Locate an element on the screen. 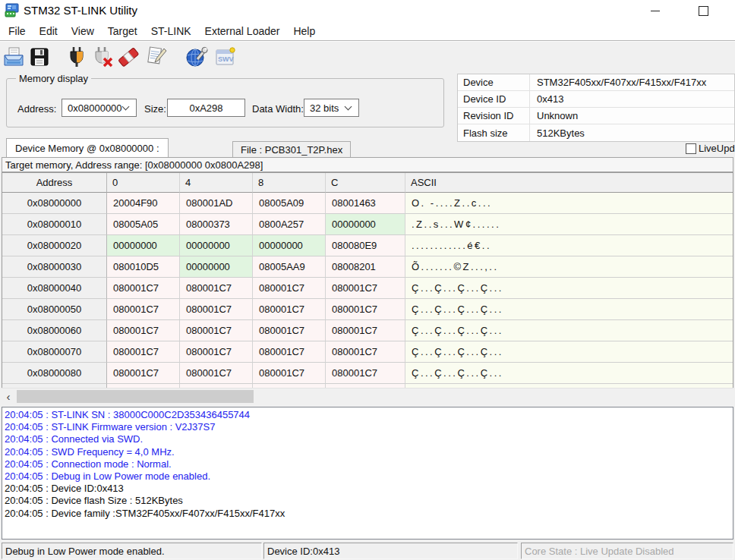 This screenshot has height=560, width=735. address-cell: 0x08000000 is located at coordinates (55, 203).